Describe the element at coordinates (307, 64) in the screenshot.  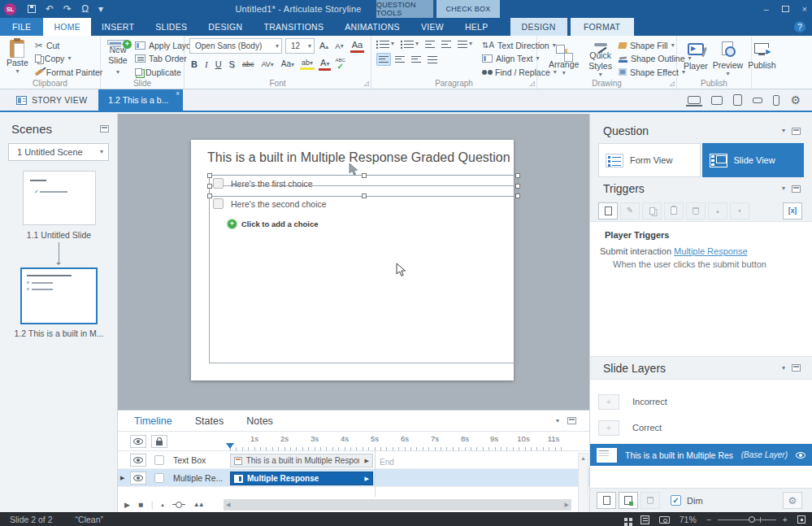
I see `highlight-color-button: ab▾` at that location.